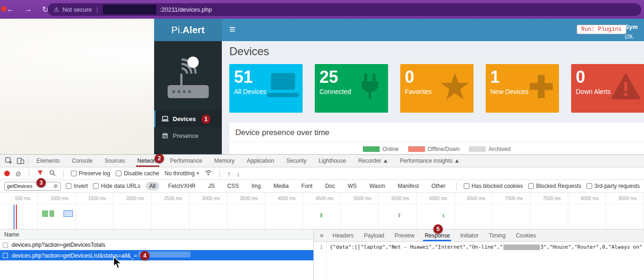 Image resolution: width=644 pixels, height=280 pixels. Describe the element at coordinates (186, 161) in the screenshot. I see `devtools-tab-performance: Performance` at that location.